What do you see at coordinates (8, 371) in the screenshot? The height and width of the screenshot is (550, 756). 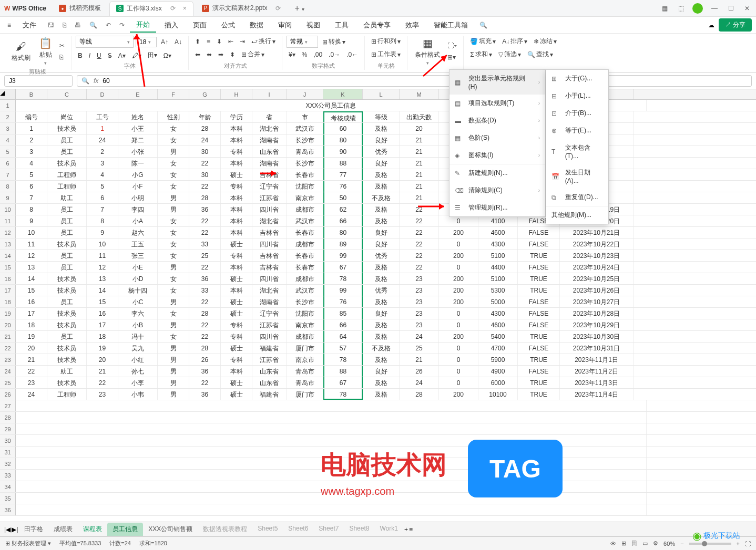 I see `row-header: 24` at bounding box center [8, 371].